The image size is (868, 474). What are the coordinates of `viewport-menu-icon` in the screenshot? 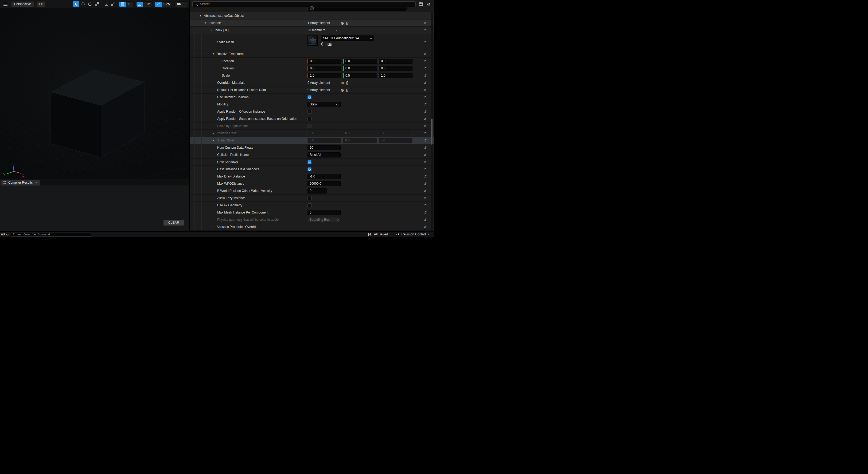 It's located at (5, 4).